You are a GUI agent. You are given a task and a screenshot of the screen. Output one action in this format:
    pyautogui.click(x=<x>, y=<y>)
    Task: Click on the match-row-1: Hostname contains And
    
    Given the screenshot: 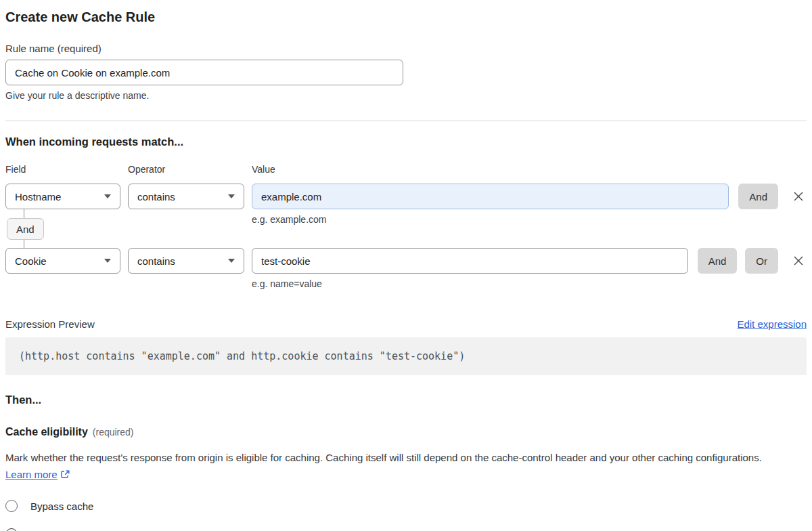 What is the action you would take?
    pyautogui.click(x=406, y=196)
    